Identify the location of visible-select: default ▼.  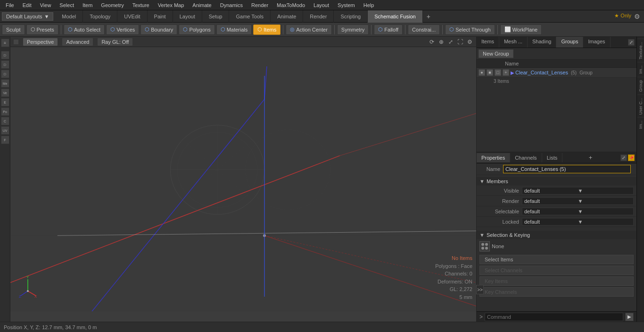
(578, 191).